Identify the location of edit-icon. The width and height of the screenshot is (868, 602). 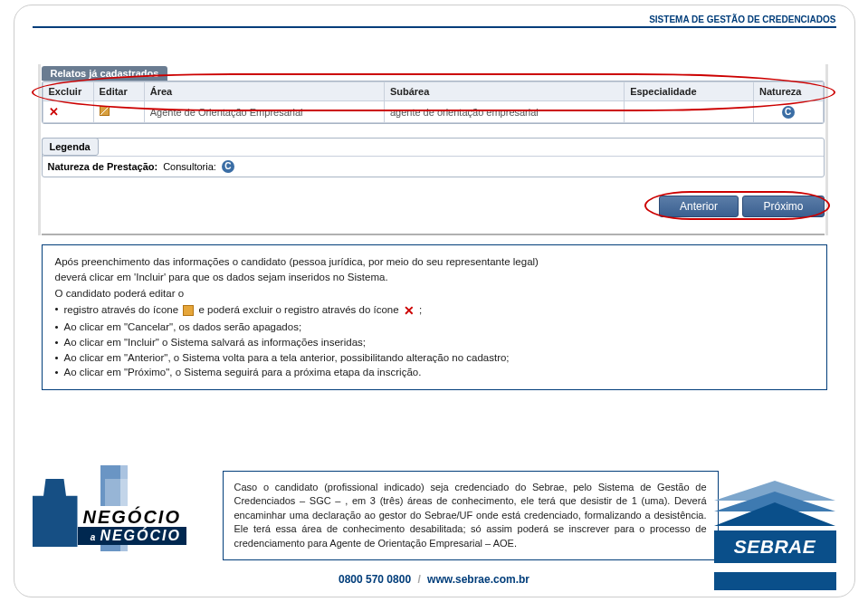
(105, 110).